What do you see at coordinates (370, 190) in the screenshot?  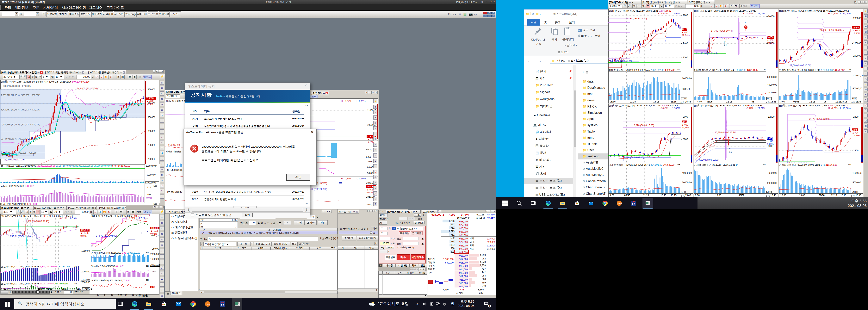 I see `svg-text: ▲ 0,26` at bounding box center [370, 190].